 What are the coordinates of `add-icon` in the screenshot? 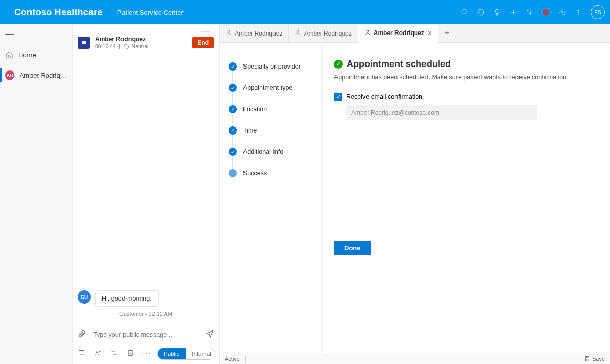 It's located at (513, 12).